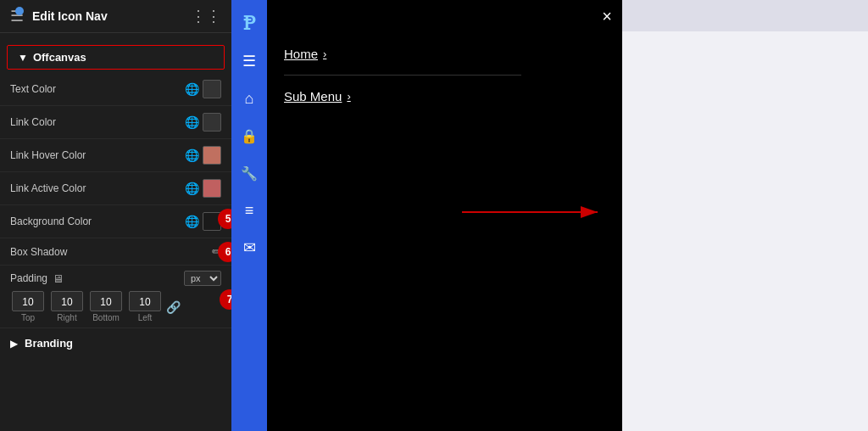 The height and width of the screenshot is (431, 868). I want to click on link-active-color-controls: 🌐, so click(203, 188).